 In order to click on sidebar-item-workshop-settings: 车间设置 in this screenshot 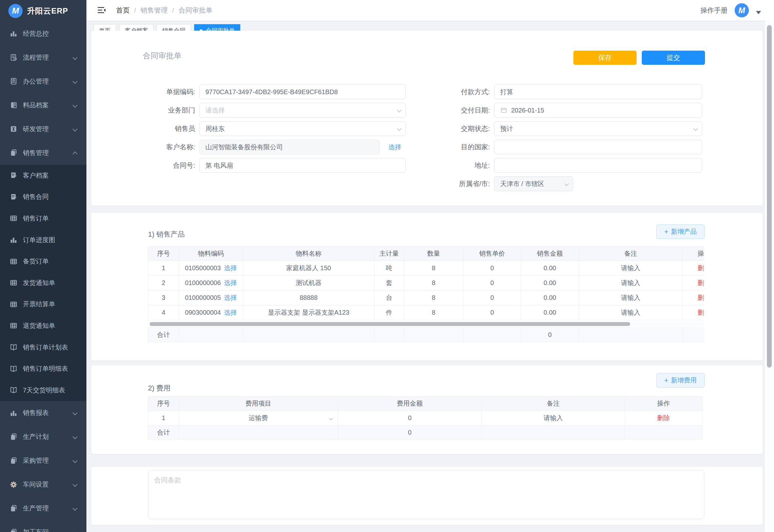, I will do `click(43, 485)`.